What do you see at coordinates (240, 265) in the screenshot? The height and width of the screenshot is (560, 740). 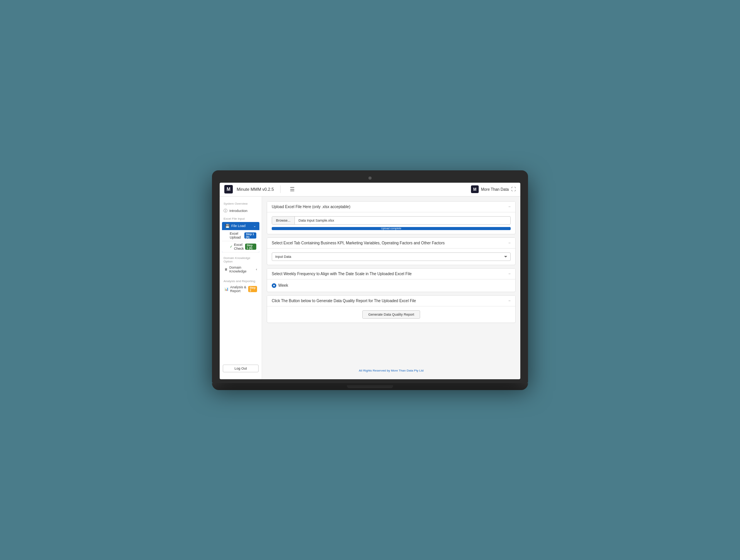 I see `domain-section: Domain Knowledge Option 🖥 Domain Knowled…` at bounding box center [240, 265].